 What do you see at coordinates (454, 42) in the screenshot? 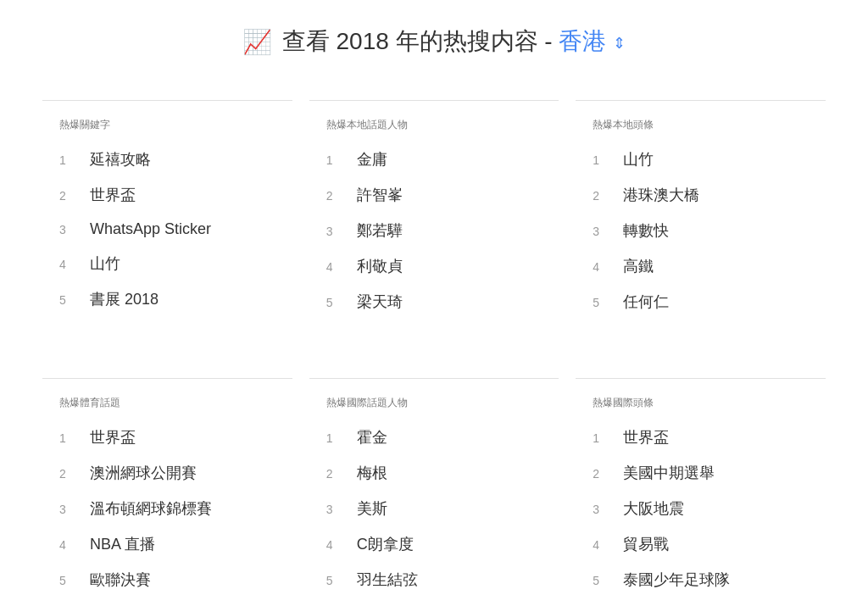
I see `header-title: 查看 2018 年的热搜内容 - 香港 ⇕` at bounding box center [454, 42].